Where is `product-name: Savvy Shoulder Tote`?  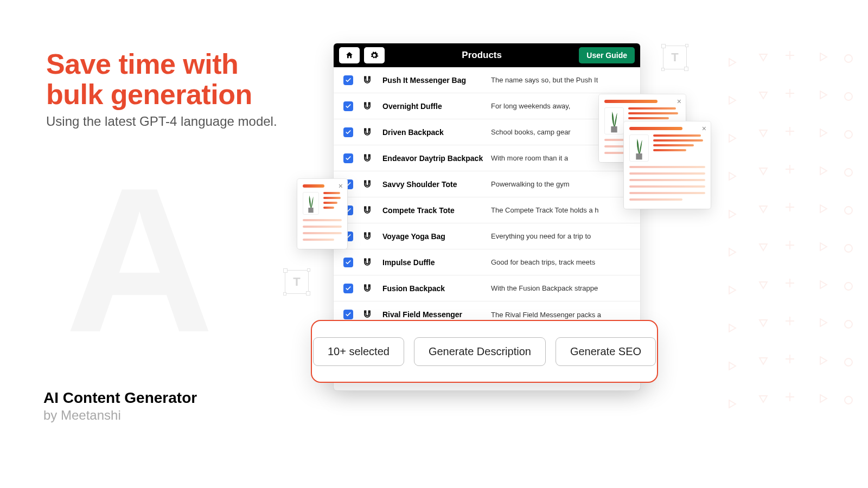
product-name: Savvy Shoulder Tote is located at coordinates (437, 184).